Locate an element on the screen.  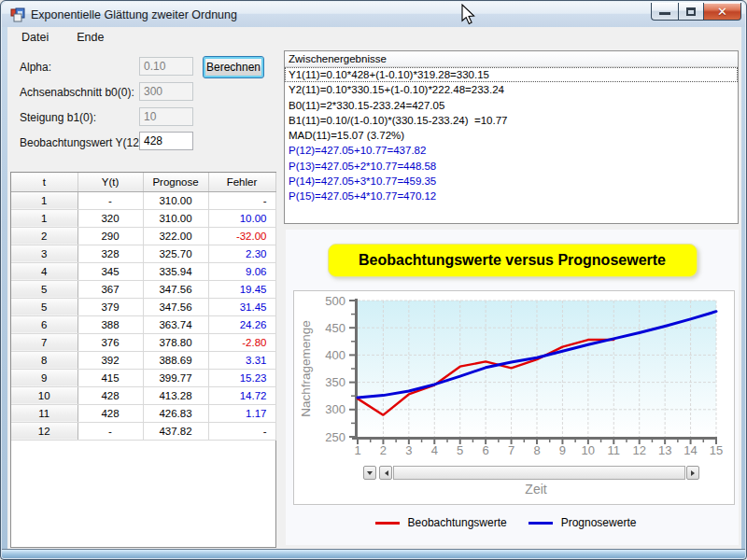
table-row: 10428413.2814.72 is located at coordinates (144, 396).